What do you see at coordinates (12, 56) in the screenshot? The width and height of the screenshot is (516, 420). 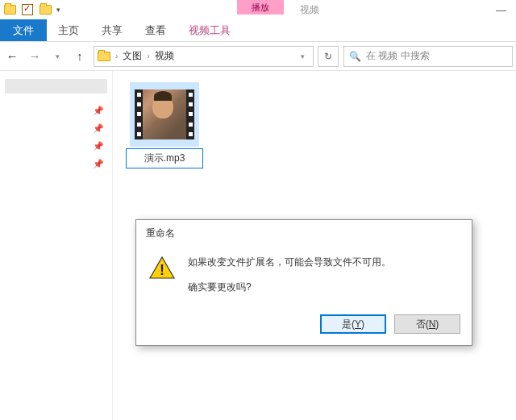 I see `back-button: ←` at bounding box center [12, 56].